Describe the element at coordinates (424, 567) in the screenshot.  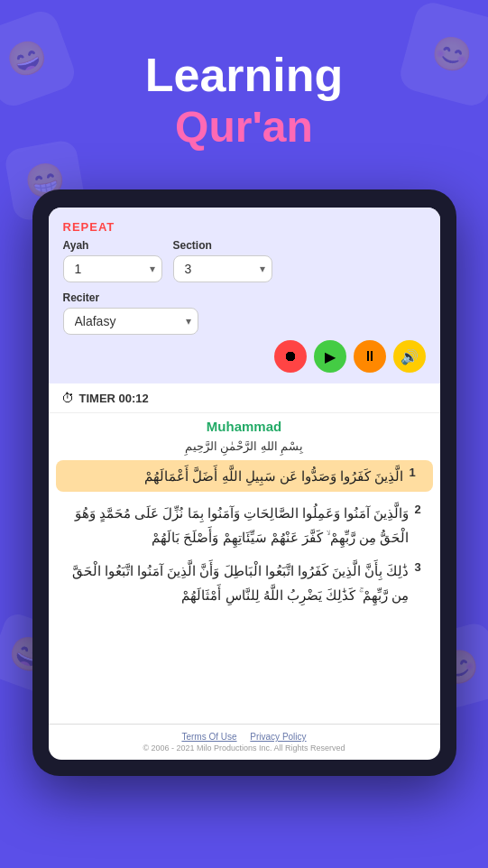
I see `ayah-number-3: 3` at that location.